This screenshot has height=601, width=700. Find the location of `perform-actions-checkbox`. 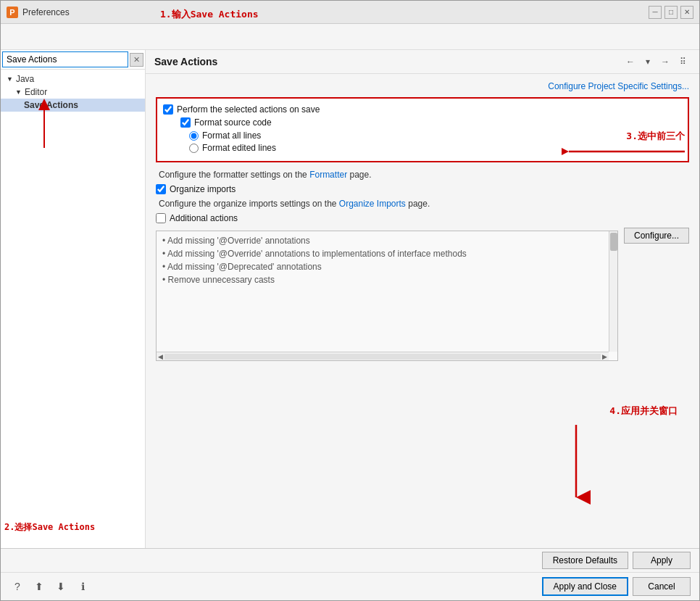

perform-actions-checkbox is located at coordinates (168, 109).